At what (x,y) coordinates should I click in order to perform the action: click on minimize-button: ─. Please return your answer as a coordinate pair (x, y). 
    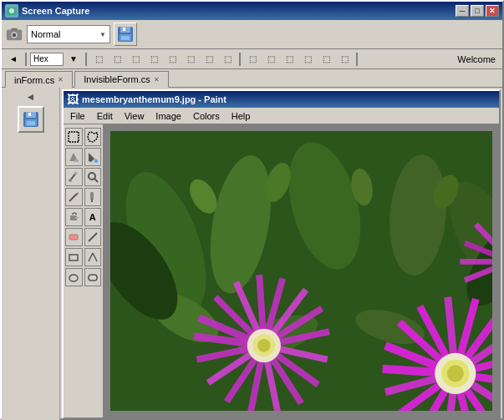
    Looking at the image, I should click on (462, 11).